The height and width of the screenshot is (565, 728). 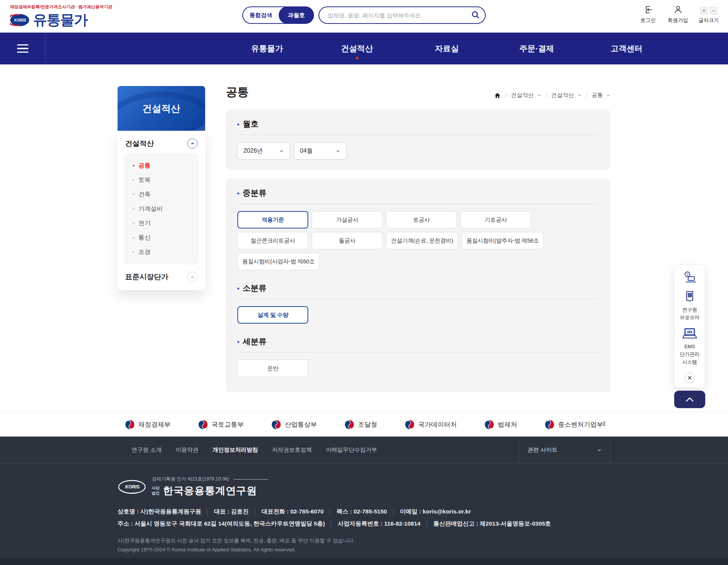 What do you see at coordinates (678, 14) in the screenshot?
I see `signup-button: 회원가입` at bounding box center [678, 14].